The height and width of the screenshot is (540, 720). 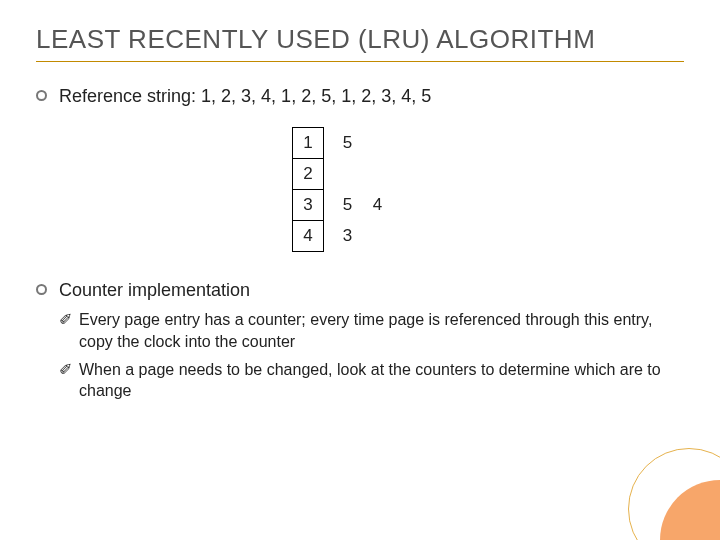 I want to click on frame-cell: 2, so click(x=308, y=174).